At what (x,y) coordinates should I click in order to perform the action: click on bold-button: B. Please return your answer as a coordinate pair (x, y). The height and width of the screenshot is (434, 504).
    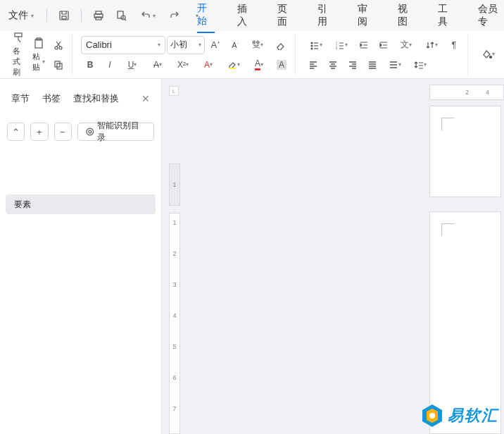
    Looking at the image, I should click on (90, 65).